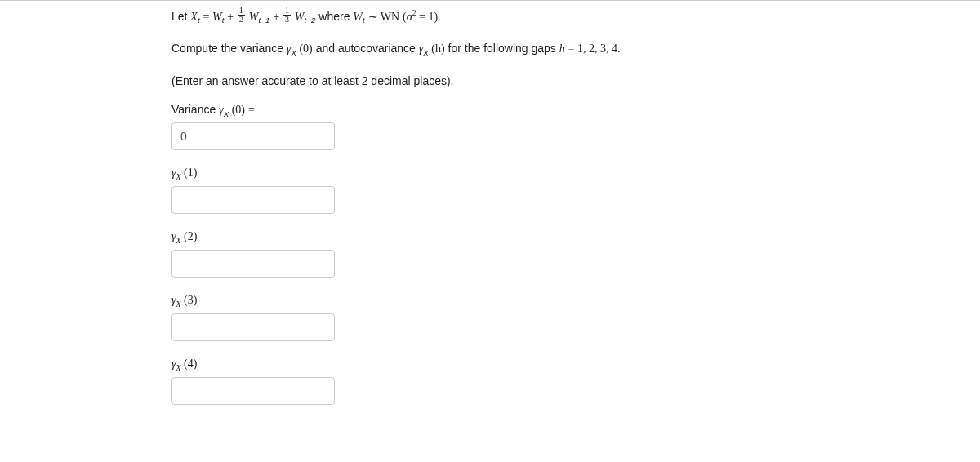 The image size is (980, 462). What do you see at coordinates (253, 391) in the screenshot?
I see `gamma-4-input` at bounding box center [253, 391].